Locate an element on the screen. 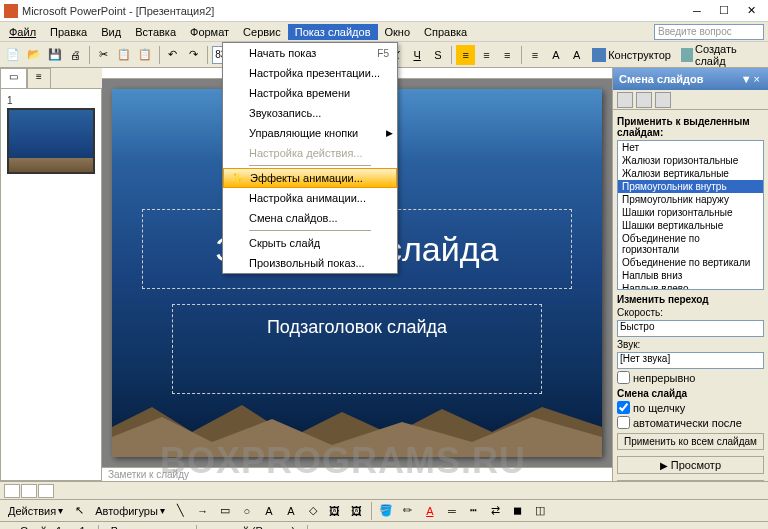  transition-item: Жалюзи вертикальные is located at coordinates (690, 174).